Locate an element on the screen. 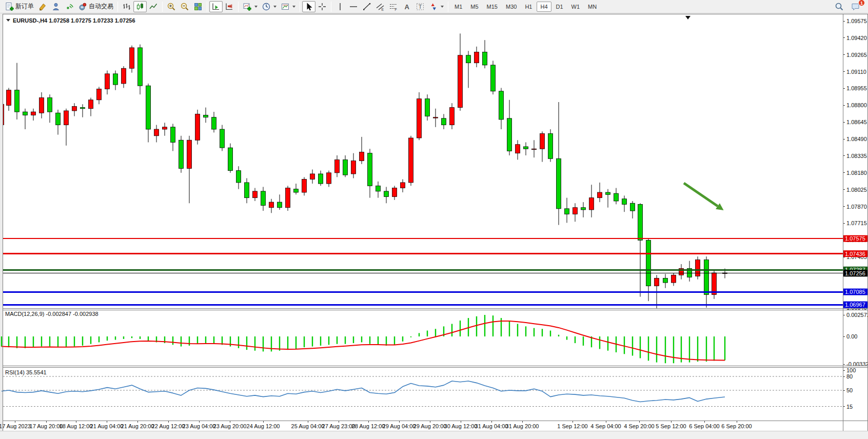  svg-text: 31 Aug 04:00 is located at coordinates (491, 426).